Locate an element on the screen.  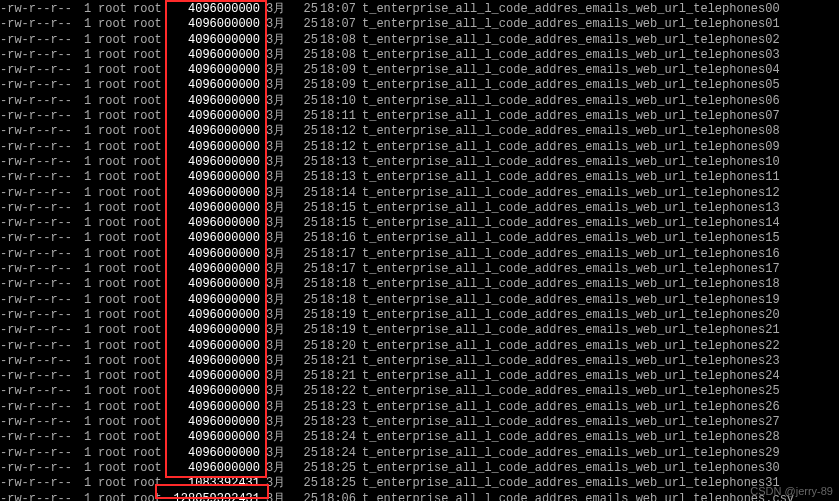
col-time: 18:15 is located at coordinates (340, 208).